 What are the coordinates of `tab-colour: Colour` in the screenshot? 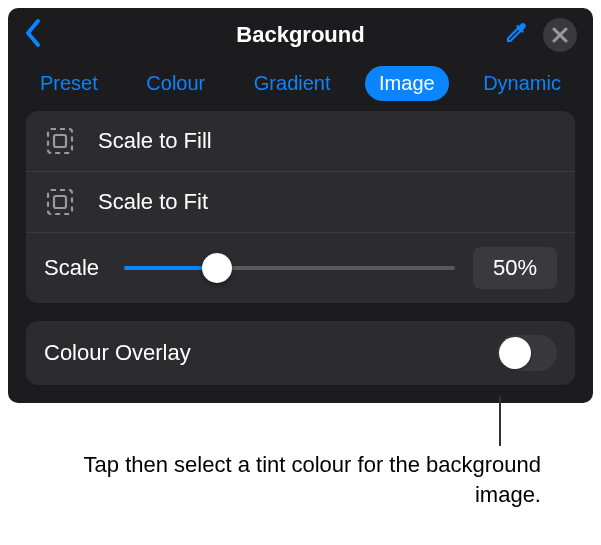 It's located at (176, 84).